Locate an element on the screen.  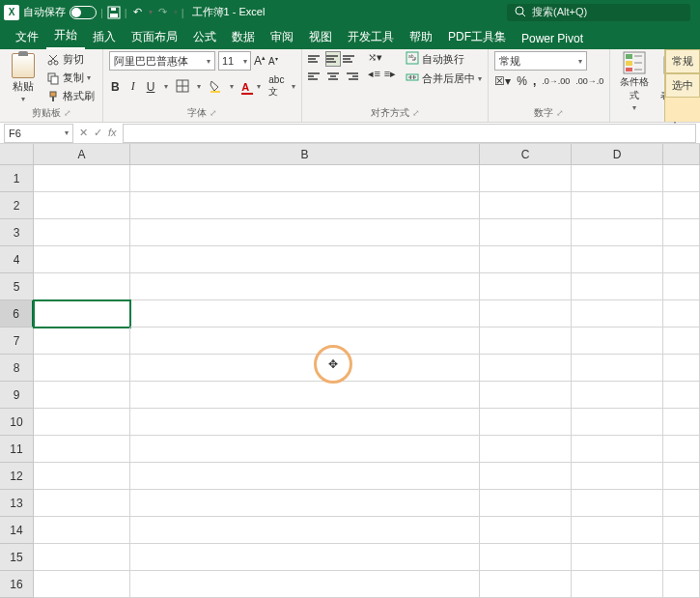
row-header: 6 is located at coordinates (17, 314).